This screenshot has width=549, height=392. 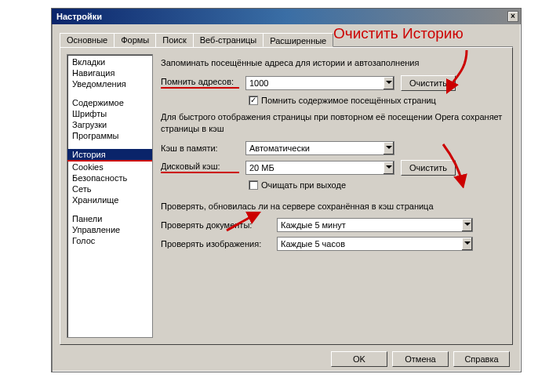 What do you see at coordinates (110, 241) in the screenshot?
I see `sidebar-item-voice: Голос` at bounding box center [110, 241].